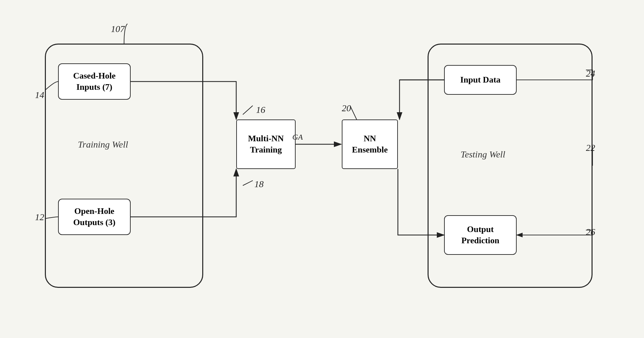  I want to click on ref-18: 18, so click(259, 184).